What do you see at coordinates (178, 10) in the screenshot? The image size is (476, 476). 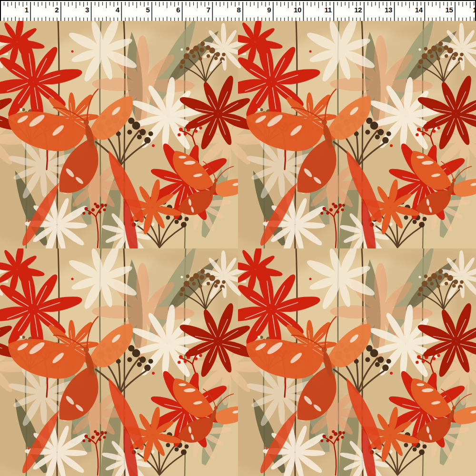 I see `ruler-number: 6` at bounding box center [178, 10].